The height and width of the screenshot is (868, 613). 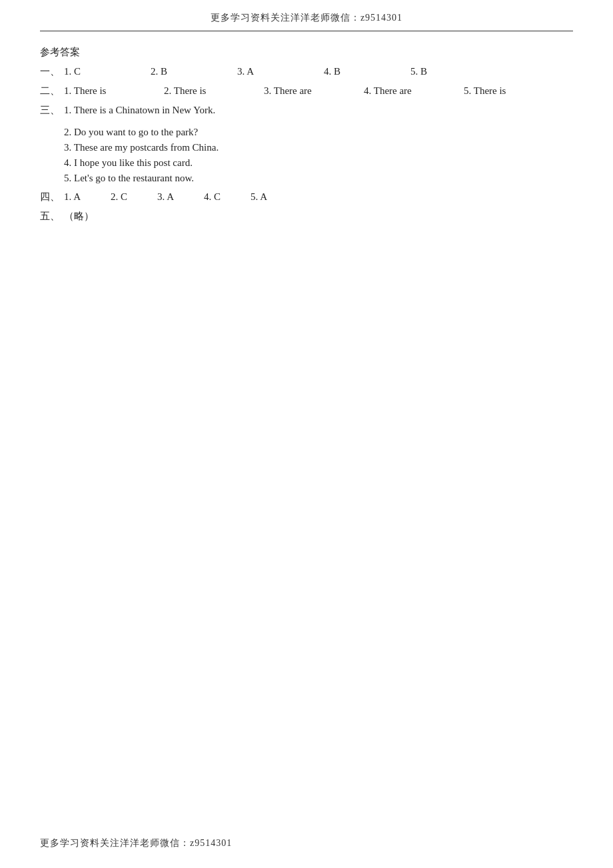 What do you see at coordinates (52, 197) in the screenshot?
I see `section-4-label: 四、` at bounding box center [52, 197].